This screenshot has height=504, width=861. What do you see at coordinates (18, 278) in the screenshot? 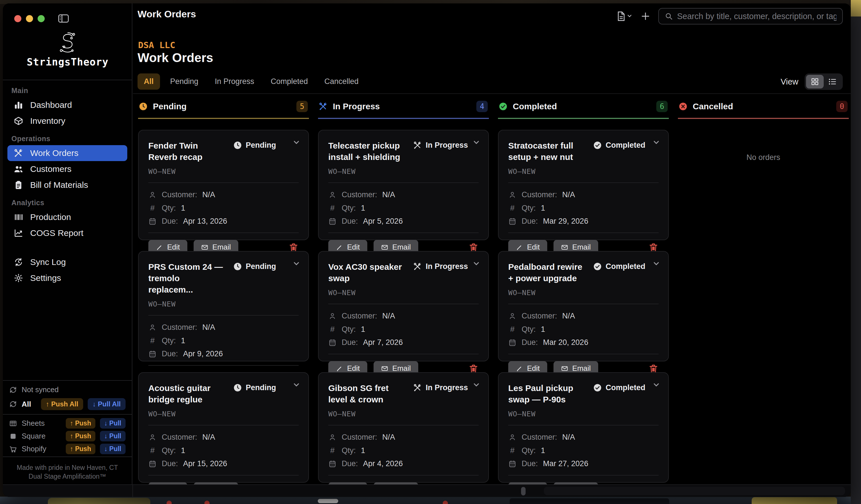
I see `gear-icon` at bounding box center [18, 278].